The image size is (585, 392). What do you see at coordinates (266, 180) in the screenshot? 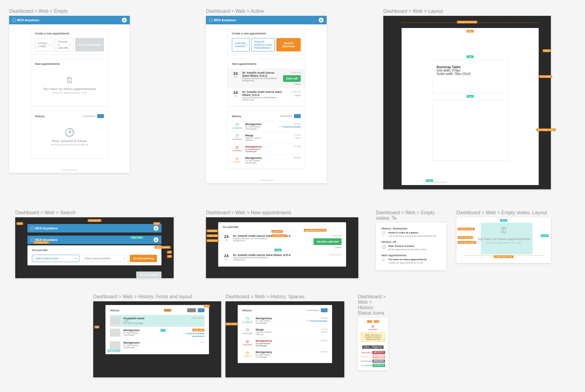
I see `footer: A MCH product` at bounding box center [266, 180].